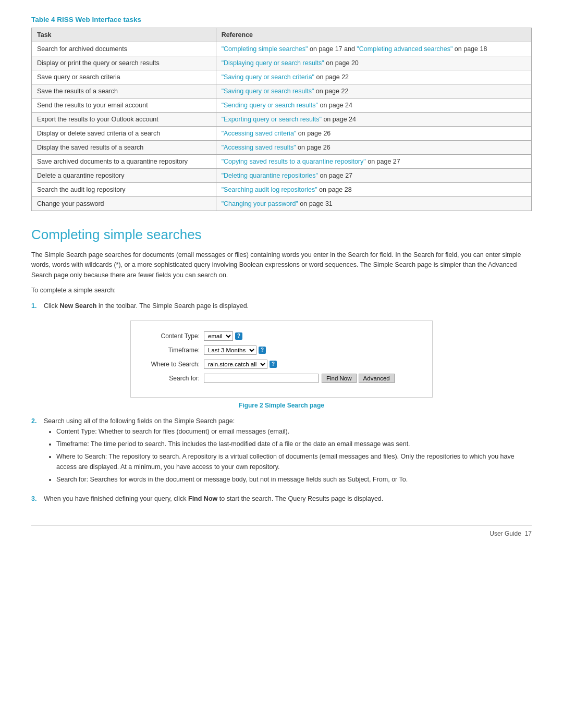 This screenshot has height=728, width=563. What do you see at coordinates (124, 148) in the screenshot?
I see `table-task-cell: Display the saved results of a search` at bounding box center [124, 148].